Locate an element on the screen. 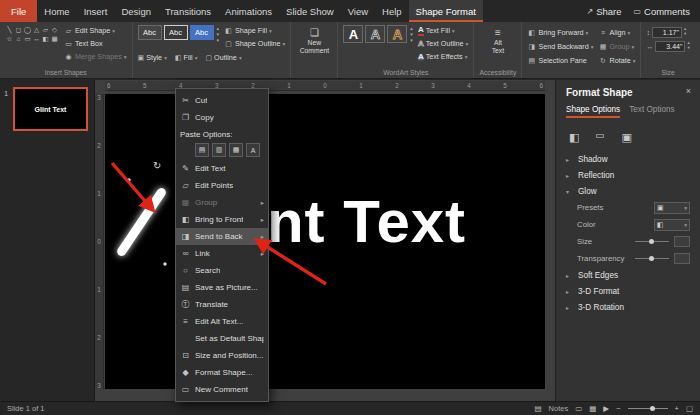 The width and height of the screenshot is (700, 415). shape-tool-icon: ▱ is located at coordinates (46, 30).